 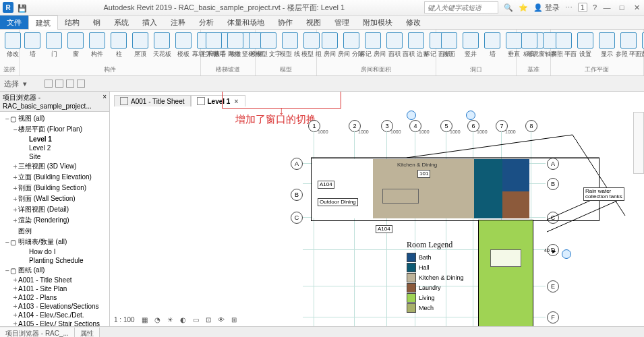 What do you see at coordinates (55, 119) in the screenshot?
I see `tree-item: −▢视图 (all)` at bounding box center [55, 119].